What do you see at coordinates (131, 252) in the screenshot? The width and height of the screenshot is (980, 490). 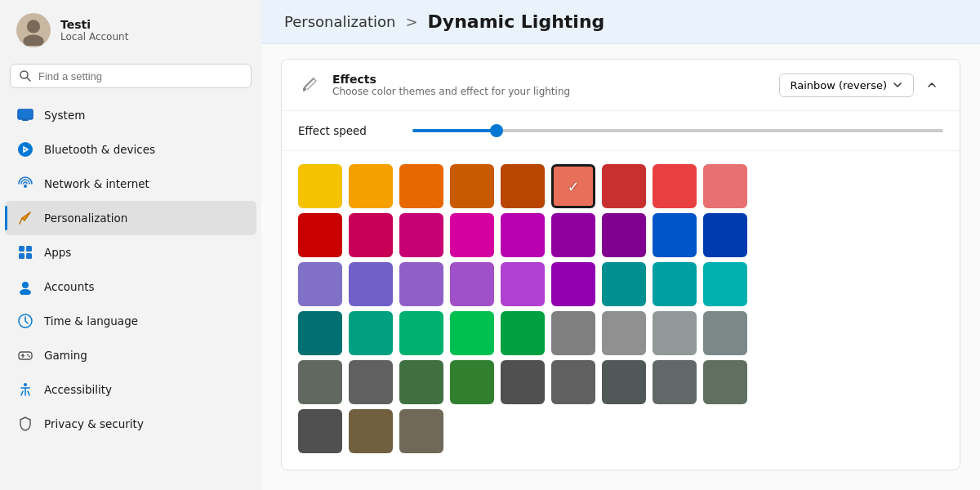 I see `sidebar-item-apps: Apps` at bounding box center [131, 252].